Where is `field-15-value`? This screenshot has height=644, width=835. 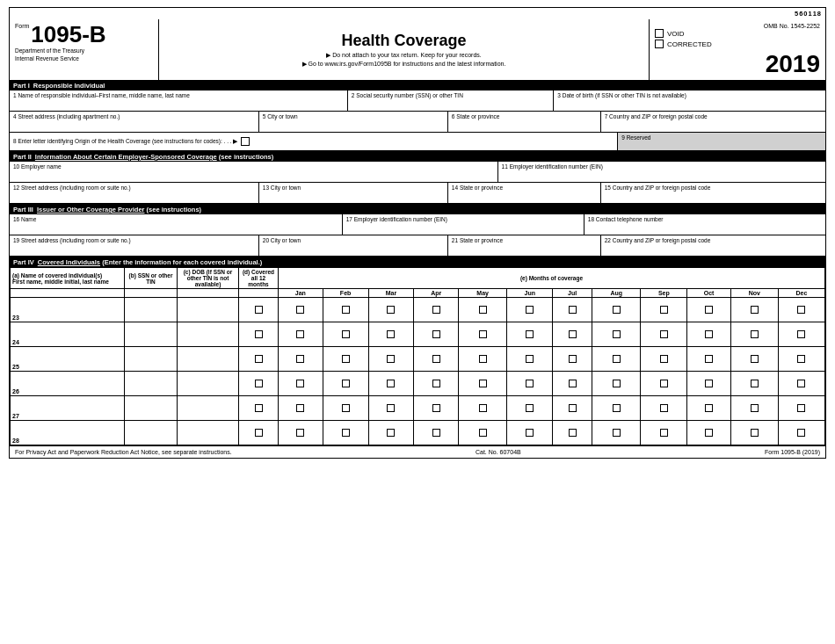
field-15-value is located at coordinates (714, 196).